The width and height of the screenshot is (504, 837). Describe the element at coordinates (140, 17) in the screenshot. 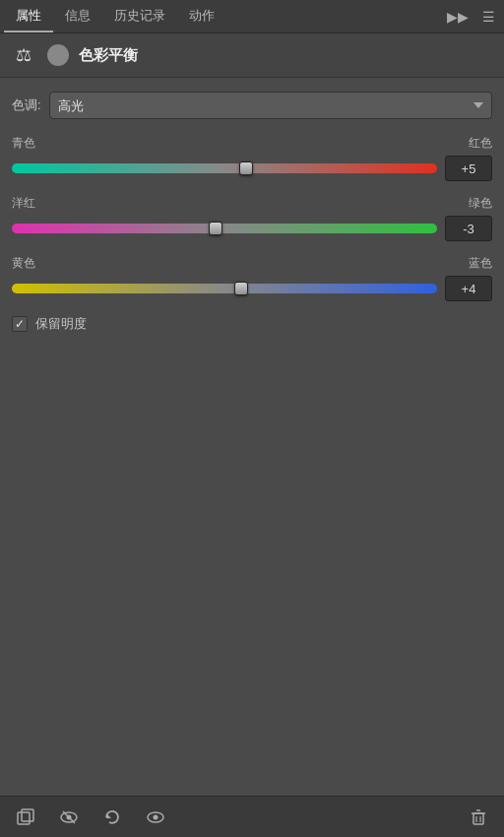

I see `tab-history: 历史记录` at that location.